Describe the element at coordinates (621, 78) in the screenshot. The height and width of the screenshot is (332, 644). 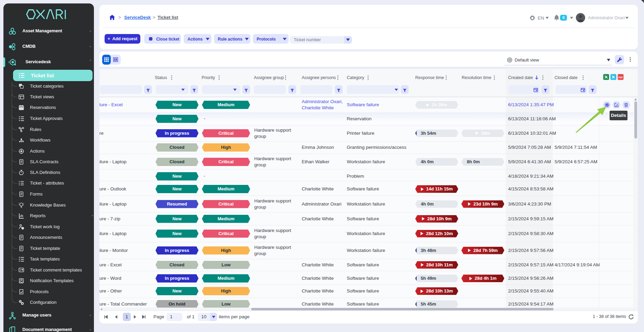
I see `svg-text: PDF` at that location.